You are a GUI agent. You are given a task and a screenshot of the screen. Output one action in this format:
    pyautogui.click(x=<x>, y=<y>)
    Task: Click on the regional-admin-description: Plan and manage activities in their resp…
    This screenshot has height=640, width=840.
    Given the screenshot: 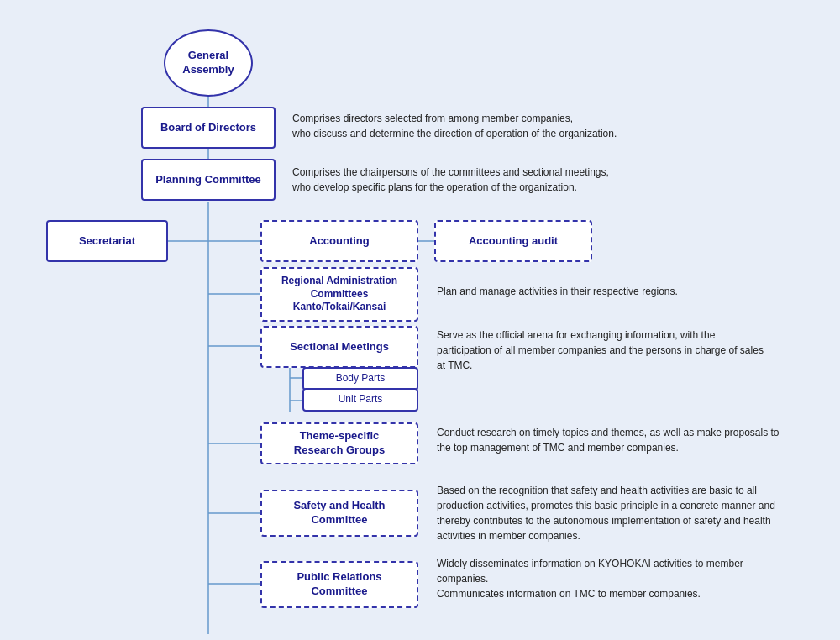 What is the action you would take?
    pyautogui.click(x=596, y=291)
    